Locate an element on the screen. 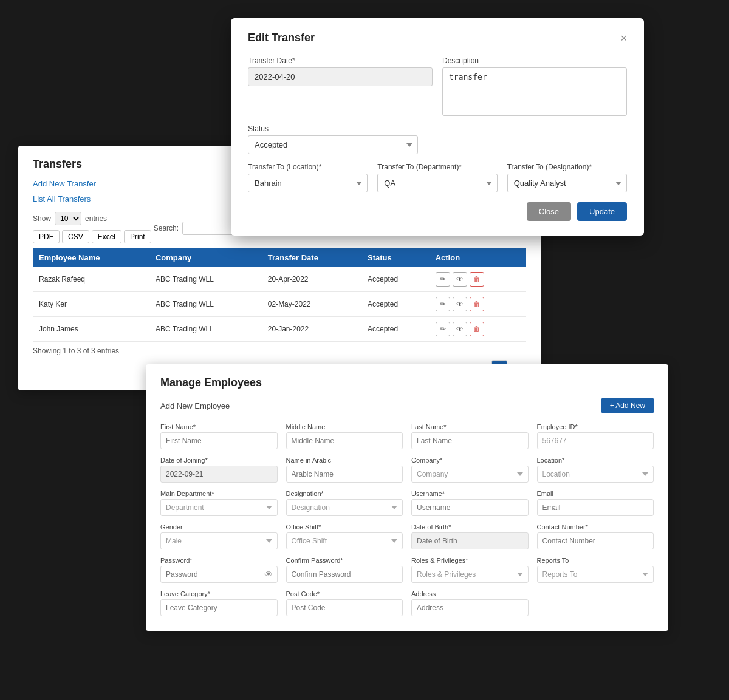 This screenshot has width=729, height=700. transfers-table: Employee Name Company Transfer Date Stat… is located at coordinates (279, 295).